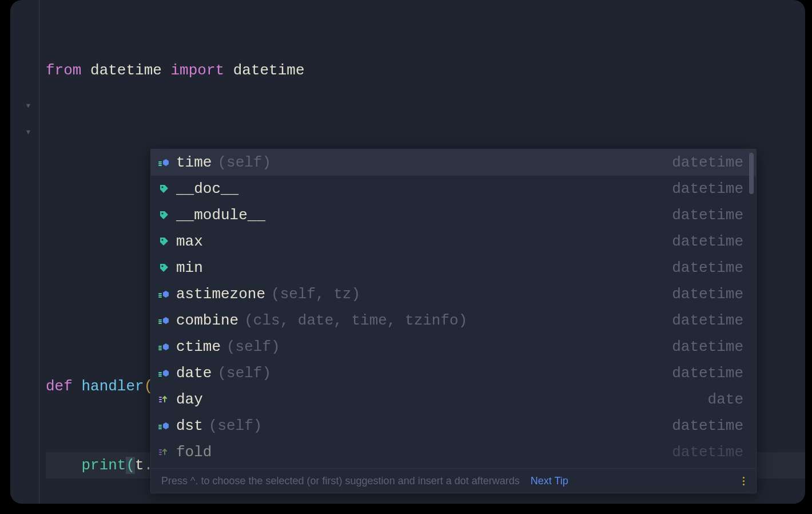  I want to click on autocomplete-item: date(self)datetime, so click(453, 373).